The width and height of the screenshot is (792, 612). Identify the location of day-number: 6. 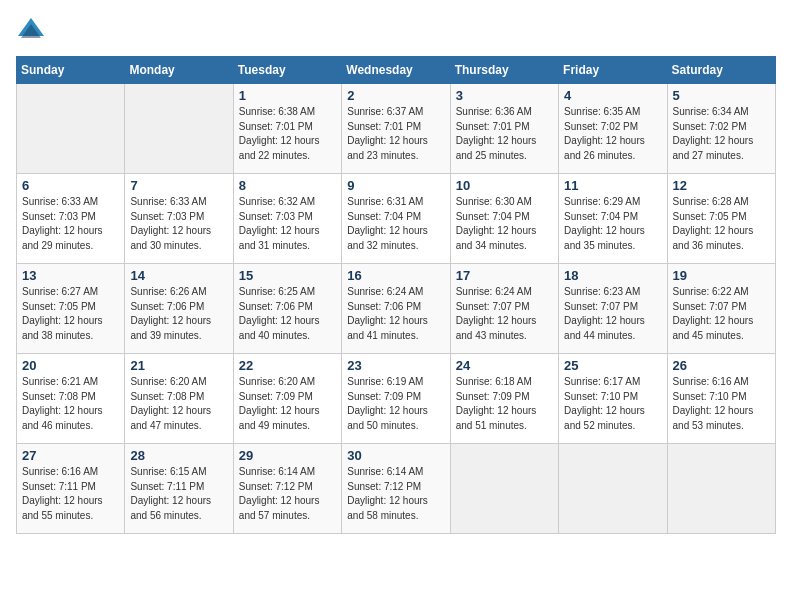
(70, 186).